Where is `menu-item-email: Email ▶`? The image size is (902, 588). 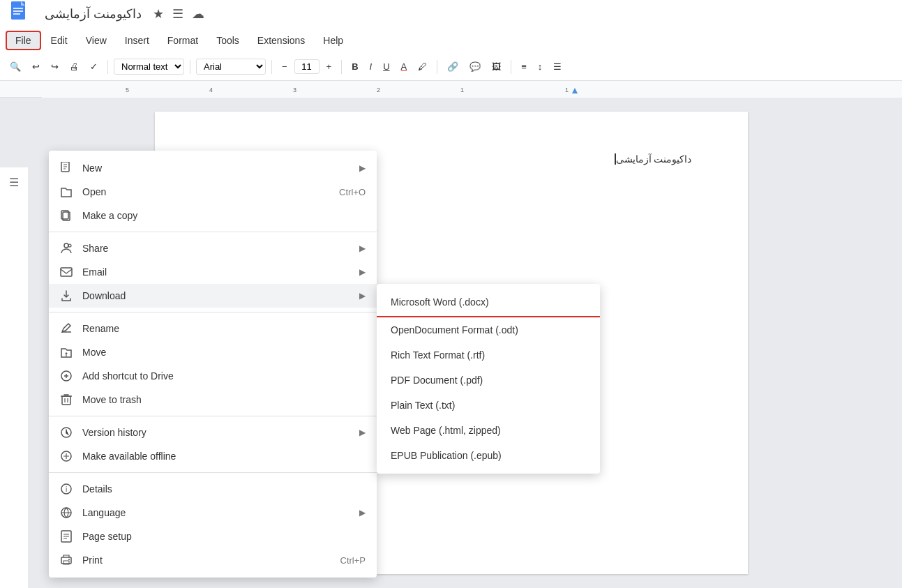 menu-item-email: Email ▶ is located at coordinates (213, 272).